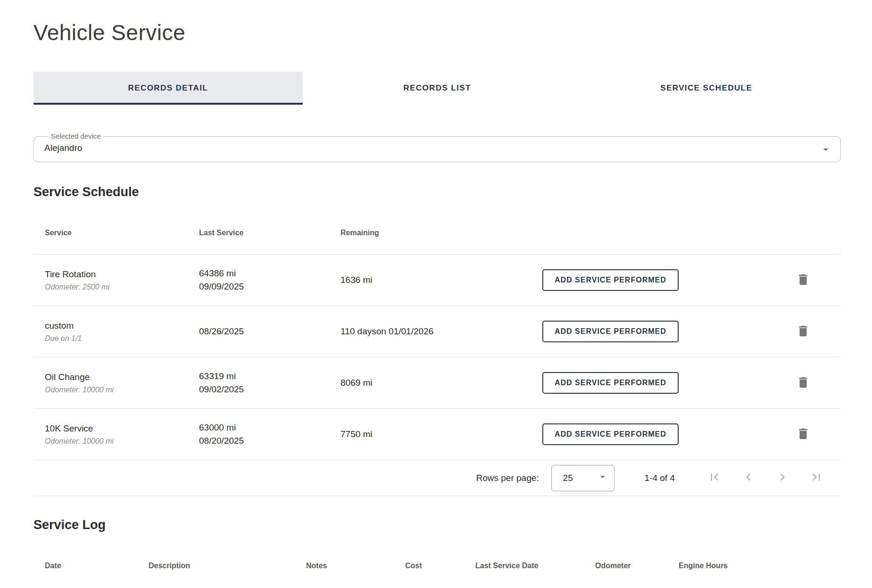 This screenshot has width=872, height=588. I want to click on table-row: Oil Change Odometer: 10000 mi 63319 mi 0…, so click(437, 383).